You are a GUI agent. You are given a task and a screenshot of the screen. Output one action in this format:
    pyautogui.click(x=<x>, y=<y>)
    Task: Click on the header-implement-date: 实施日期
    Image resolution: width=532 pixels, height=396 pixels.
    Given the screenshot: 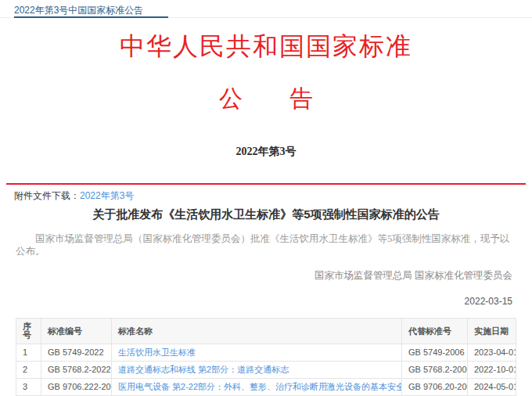 What is the action you would take?
    pyautogui.click(x=492, y=332)
    